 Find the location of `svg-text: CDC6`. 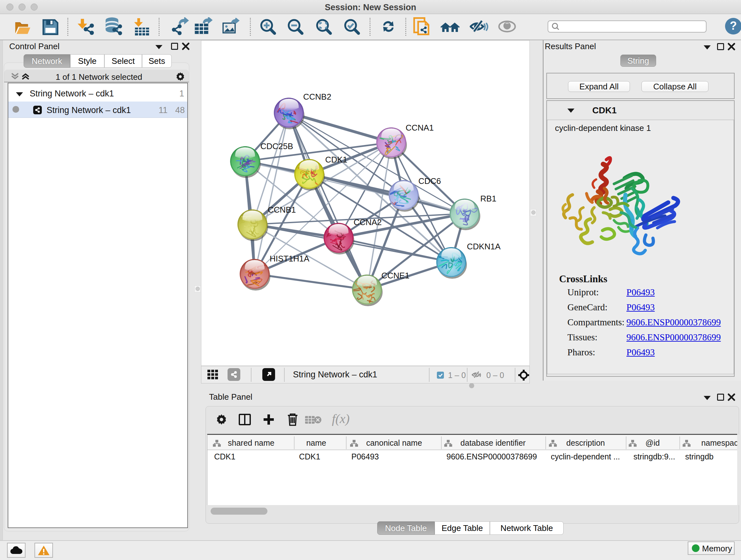

svg-text: CDC6 is located at coordinates (430, 181).